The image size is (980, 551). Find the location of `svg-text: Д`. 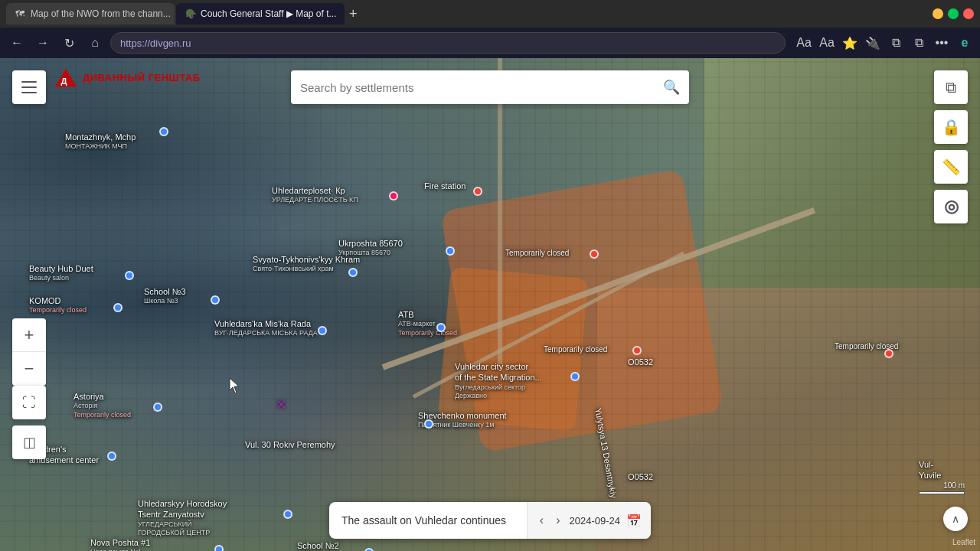

svg-text: Д is located at coordinates (64, 81).